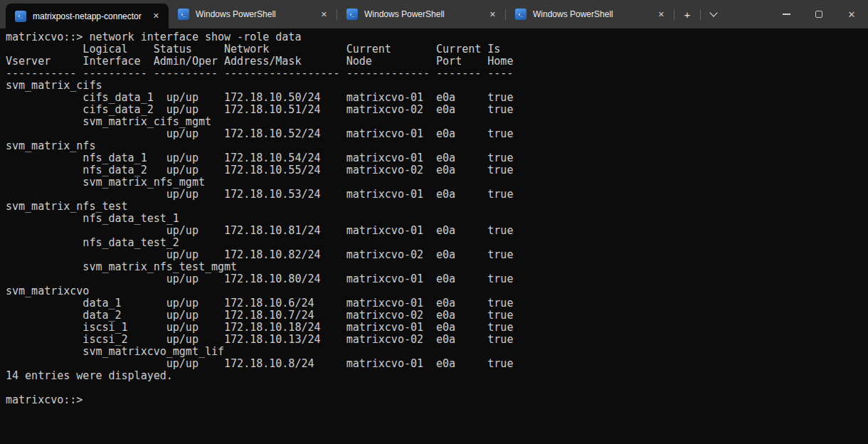 The width and height of the screenshot is (868, 444). I want to click on close-icon: ✕, so click(852, 14).